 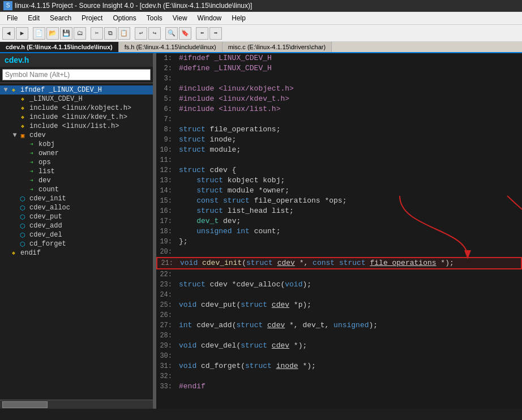 What do you see at coordinates (76, 404) in the screenshot?
I see `horizontal-scrollbar` at bounding box center [76, 404].